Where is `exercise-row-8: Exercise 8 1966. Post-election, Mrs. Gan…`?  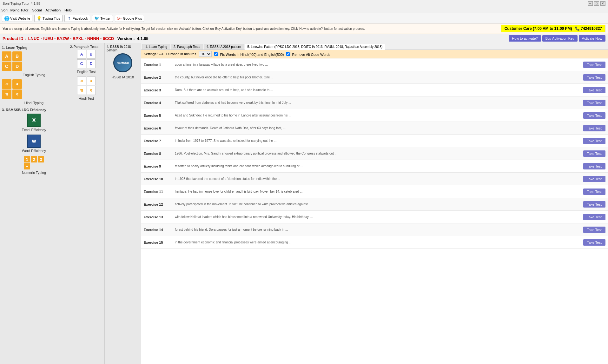 exercise-row-8: Exercise 8 1966. Post-election, Mrs. Gan… is located at coordinates (374, 154).